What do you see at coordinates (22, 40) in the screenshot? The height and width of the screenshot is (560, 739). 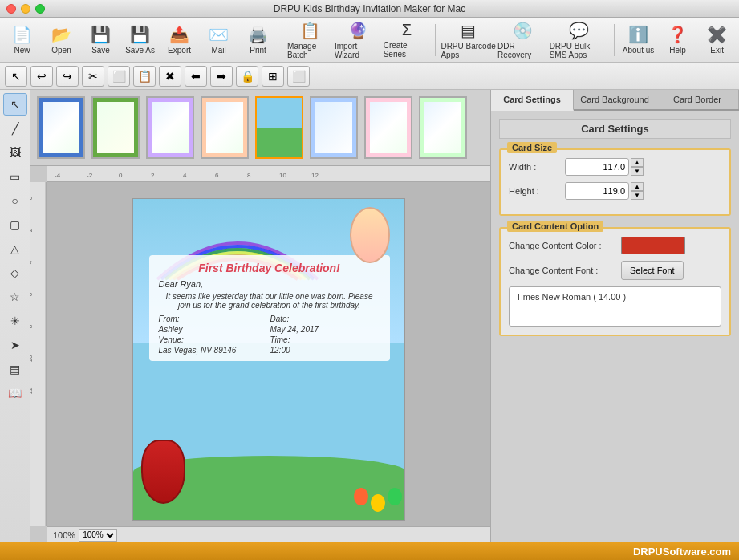 I see `new-button: 📄 New` at bounding box center [22, 40].